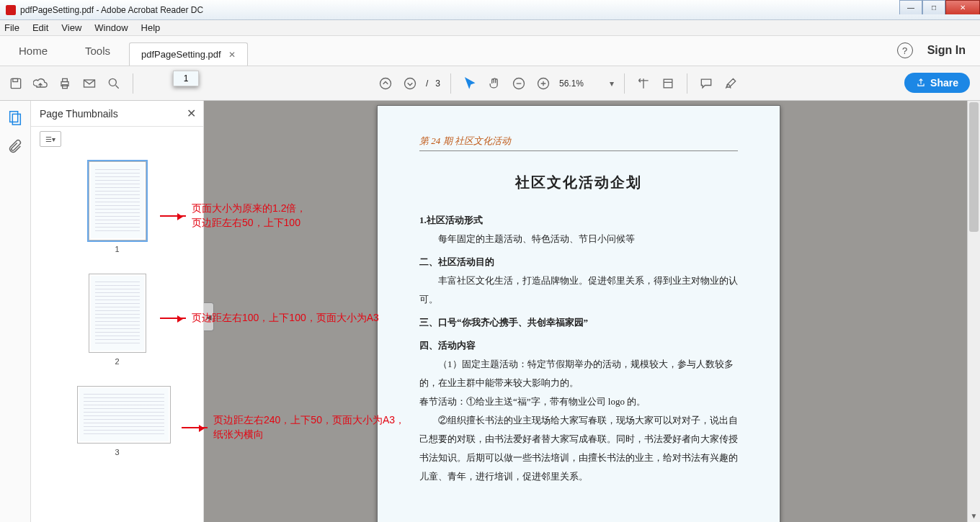 Image resolution: width=980 pixels, height=522 pixels. What do you see at coordinates (519, 84) in the screenshot?
I see `zoom-out-icon` at bounding box center [519, 84].